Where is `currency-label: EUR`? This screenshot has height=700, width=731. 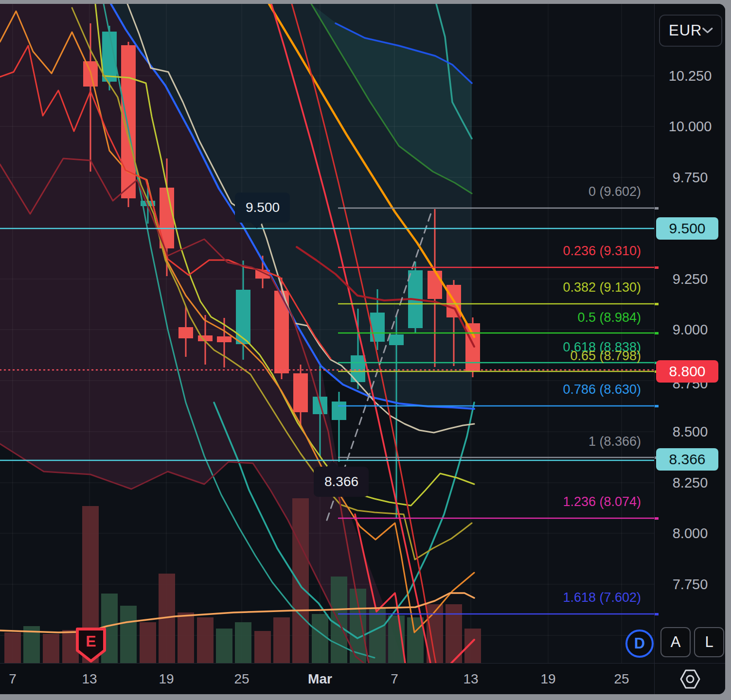
currency-label: EUR is located at coordinates (685, 31).